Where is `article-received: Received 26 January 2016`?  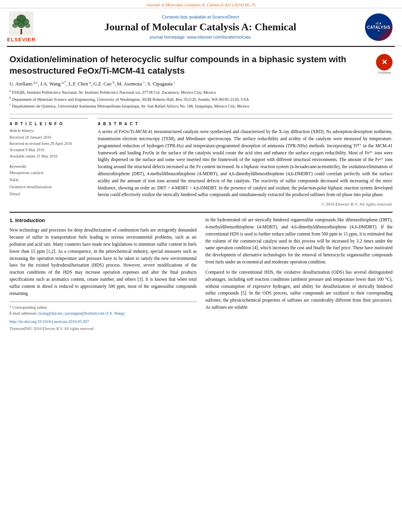
article-received: Received 26 January 2016 is located at coordinates (49, 137).